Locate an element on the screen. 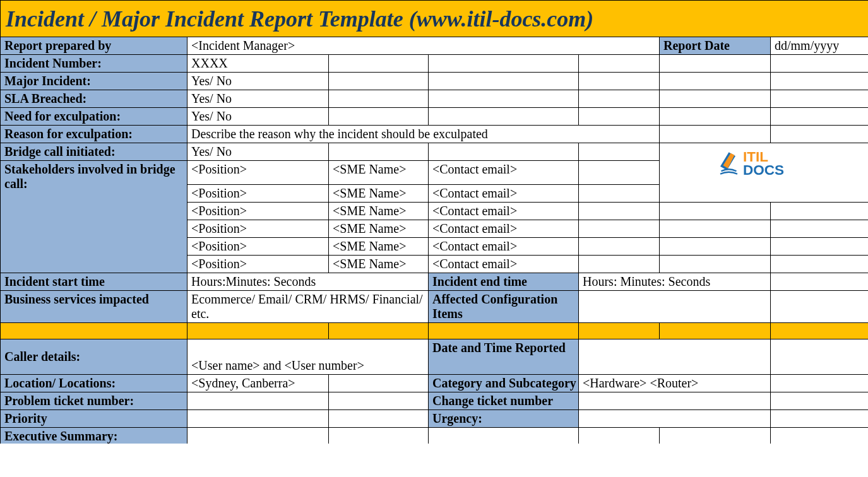  value-incident-start: Hours:Minutes: Seconds is located at coordinates (308, 281).